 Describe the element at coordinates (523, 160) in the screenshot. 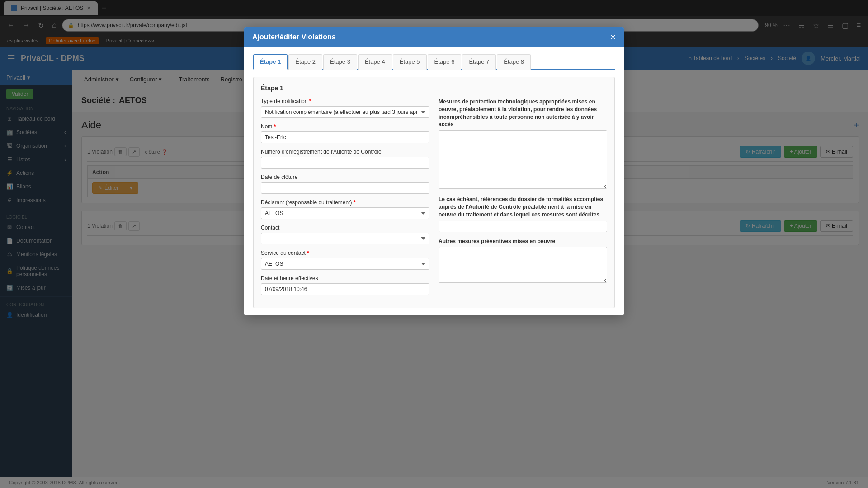

I see `textarea-mesures-protection` at that location.